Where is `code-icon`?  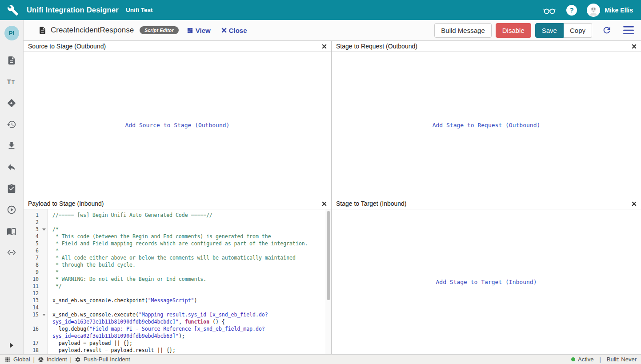
code-icon is located at coordinates (12, 252).